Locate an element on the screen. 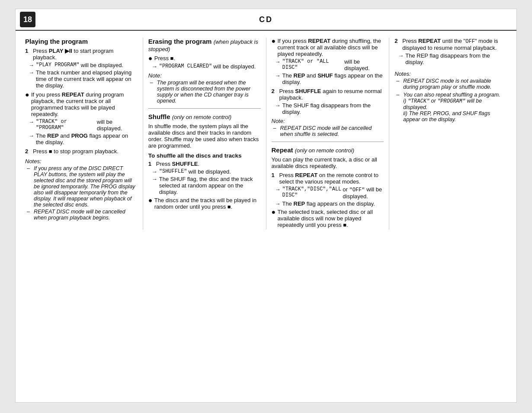 The image size is (532, 413). arrow-icon-2: → is located at coordinates (32, 73).